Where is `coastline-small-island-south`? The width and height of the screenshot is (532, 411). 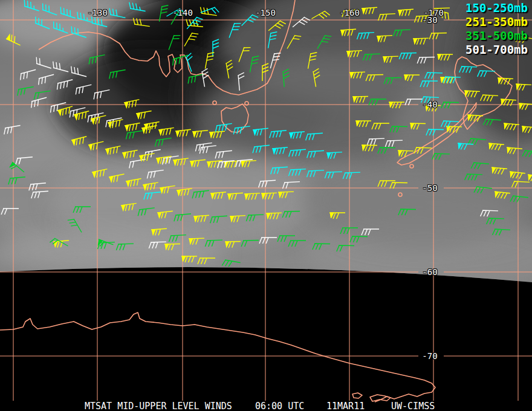 coastline-small-island-south is located at coordinates (357, 395).